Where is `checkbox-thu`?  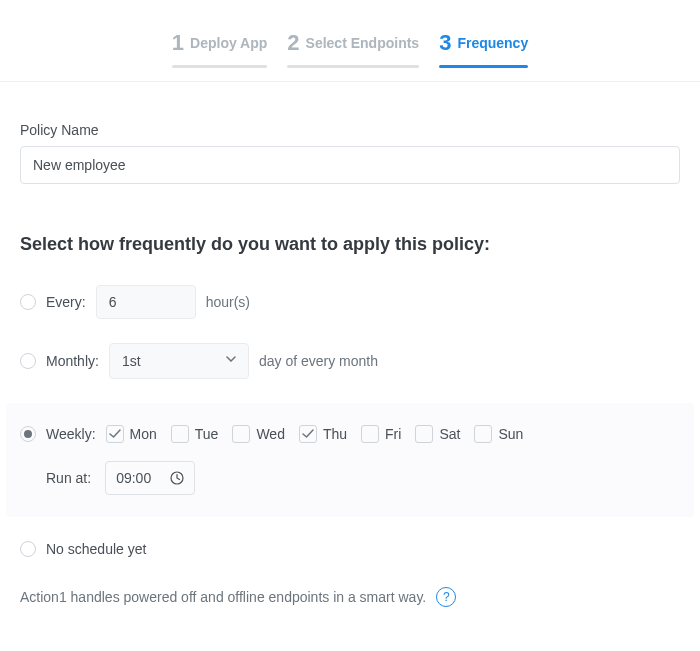
checkbox-thu is located at coordinates (308, 434).